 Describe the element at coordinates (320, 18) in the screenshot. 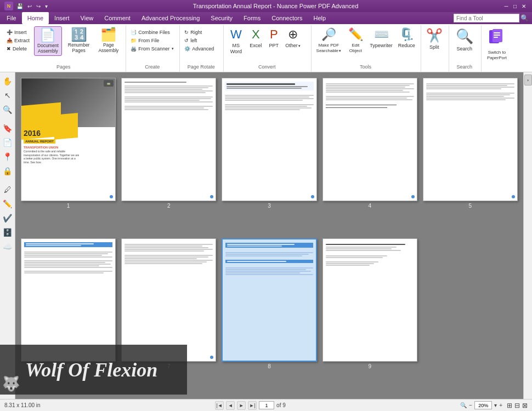

I see `menu-help: Help` at that location.